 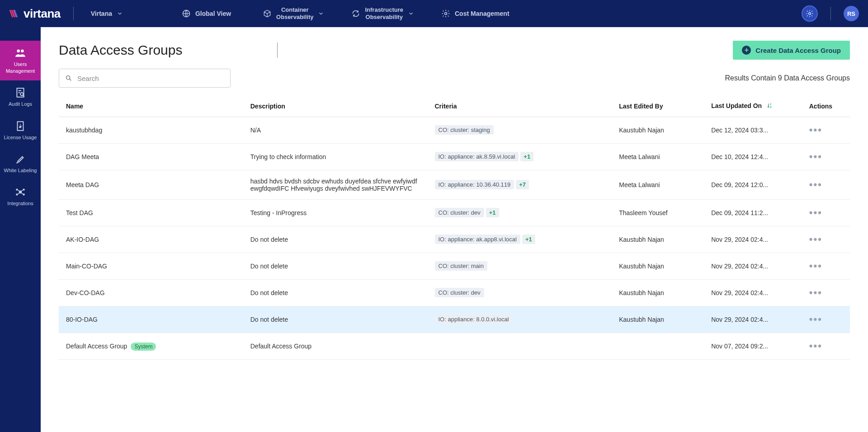 I want to click on table-row: kaustubhdagN/ACO: cluster: stagingKaustu…, so click(x=454, y=130).